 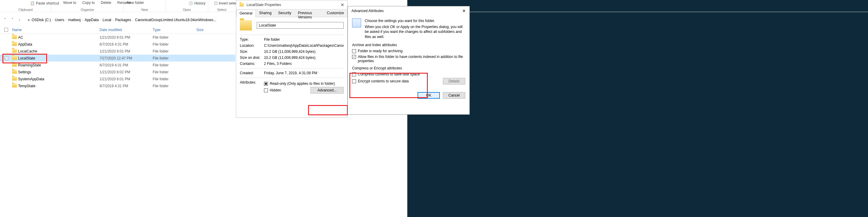 What do you see at coordinates (118, 86) in the screenshot?
I see `file-row: TempState6/7/2019 4:31 PMFile folder` at bounding box center [118, 86].